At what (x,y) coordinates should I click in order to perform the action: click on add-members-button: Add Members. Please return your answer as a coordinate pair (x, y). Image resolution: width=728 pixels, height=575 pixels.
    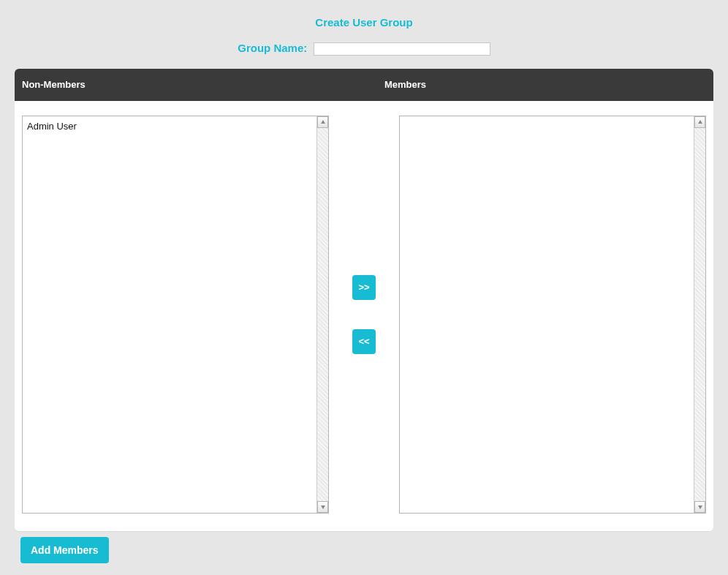
    Looking at the image, I should click on (64, 550).